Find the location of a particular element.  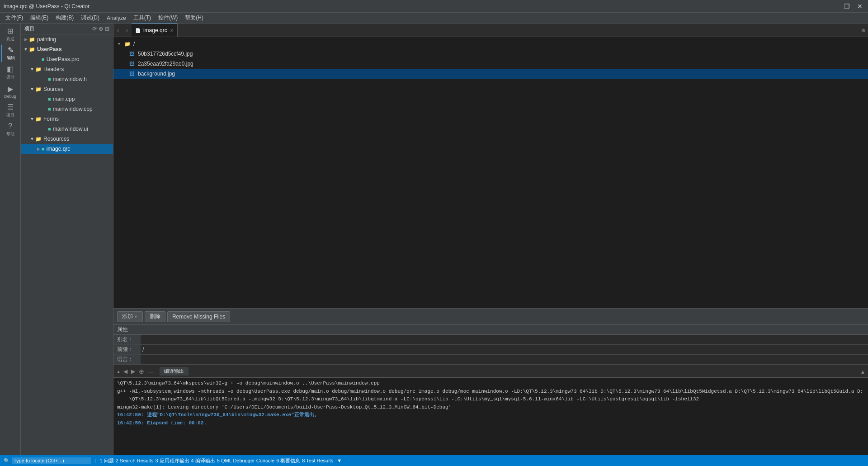

bottom-tab-compile-label: 编译输出 is located at coordinates (174, 371).